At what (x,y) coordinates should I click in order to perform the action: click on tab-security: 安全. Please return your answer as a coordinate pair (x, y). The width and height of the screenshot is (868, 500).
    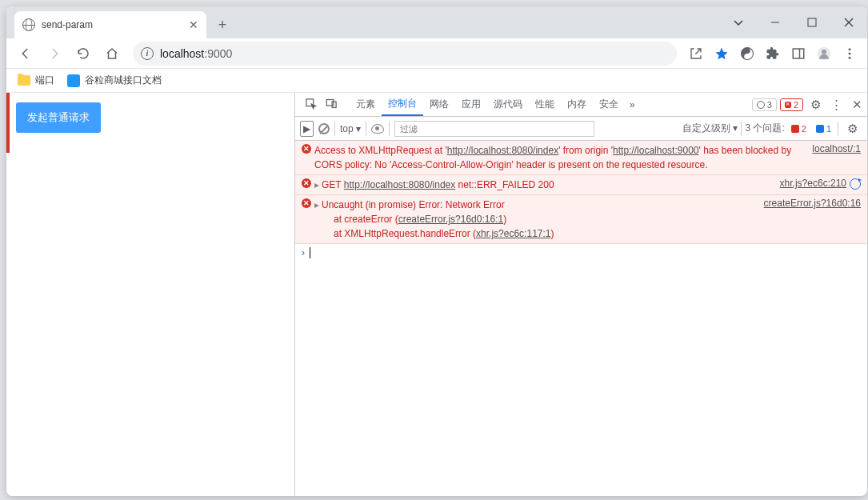
    Looking at the image, I should click on (609, 104).